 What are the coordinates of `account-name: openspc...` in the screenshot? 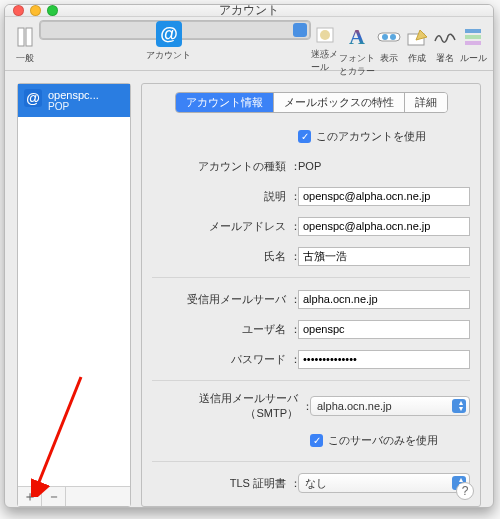 It's located at (74, 95).